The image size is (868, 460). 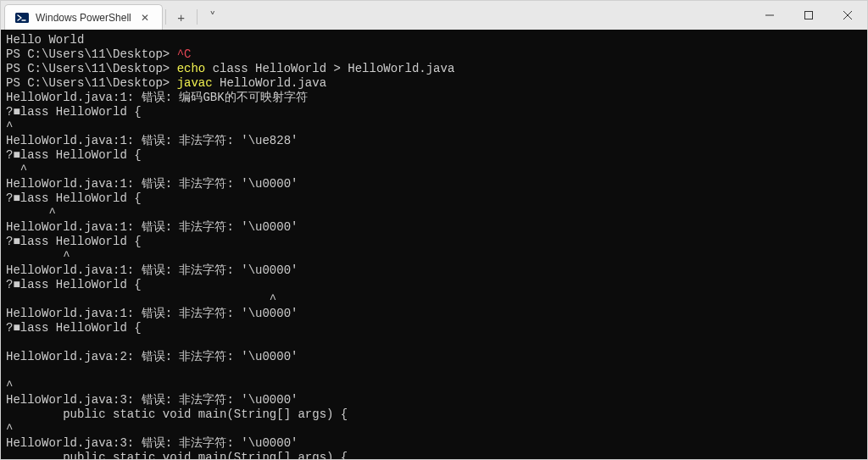 I want to click on terminal-text: class HelloWorld > HelloWorld.java, so click(x=330, y=69).